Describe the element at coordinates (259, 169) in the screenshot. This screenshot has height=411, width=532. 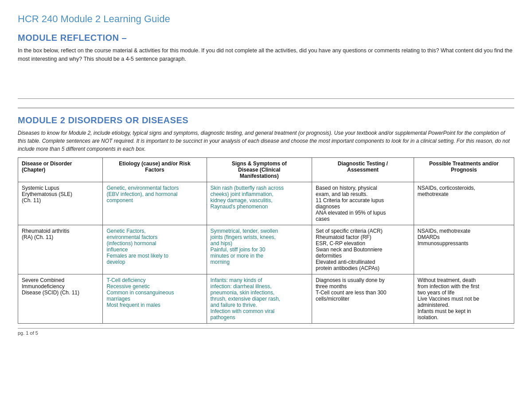
I see `col-header-signs: Signs & Symptoms ofDisease (ClinicalMani…` at that location.